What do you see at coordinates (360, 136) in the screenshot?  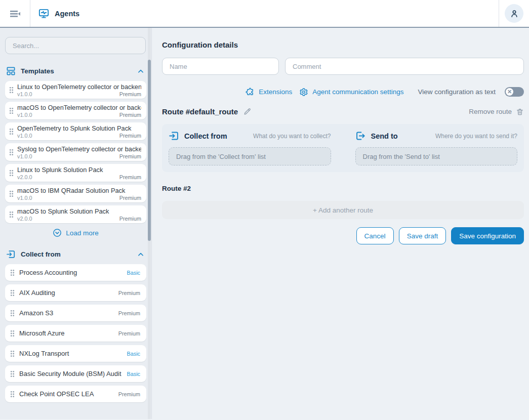 I see `send-to-icon` at bounding box center [360, 136].